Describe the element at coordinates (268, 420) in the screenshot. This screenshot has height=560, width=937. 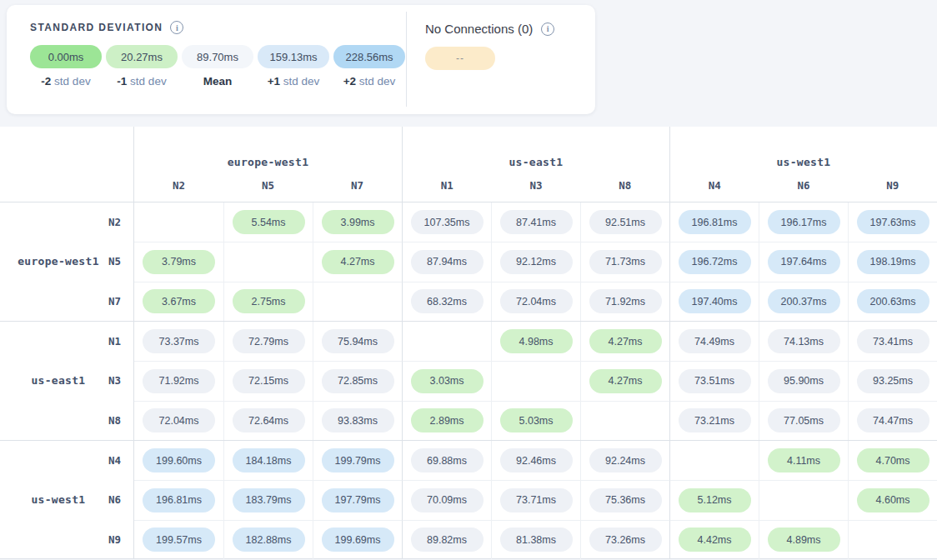
I see `latency-pill: 72.64ms` at that location.